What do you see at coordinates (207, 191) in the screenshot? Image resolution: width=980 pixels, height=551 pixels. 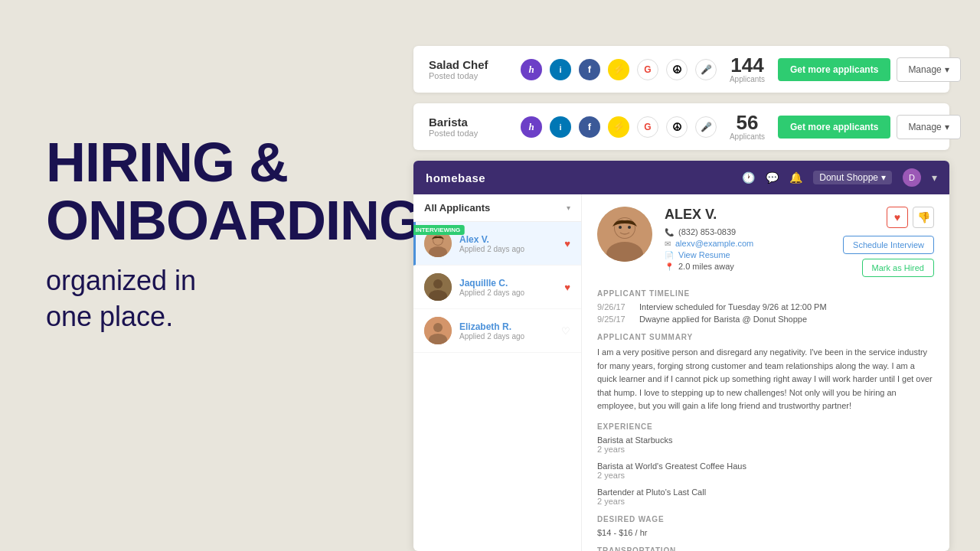 I see `hero-title: HIRING & ONBOARDING` at bounding box center [207, 191].